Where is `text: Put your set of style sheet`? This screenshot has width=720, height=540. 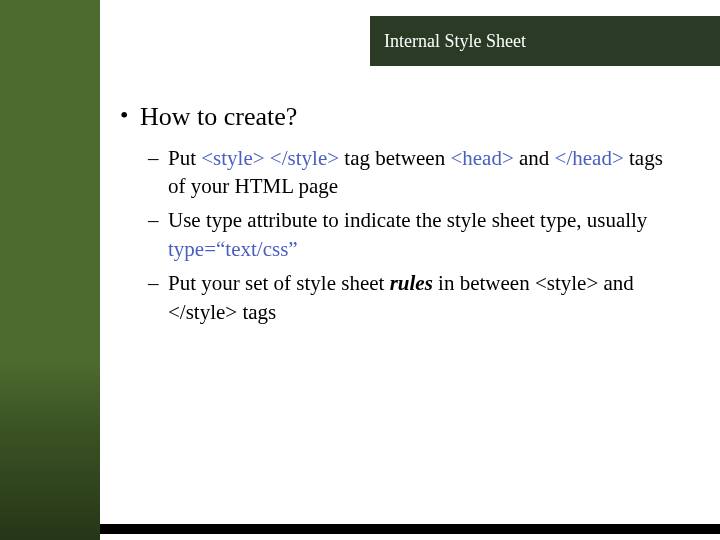 text: Put your set of style sheet is located at coordinates (279, 283).